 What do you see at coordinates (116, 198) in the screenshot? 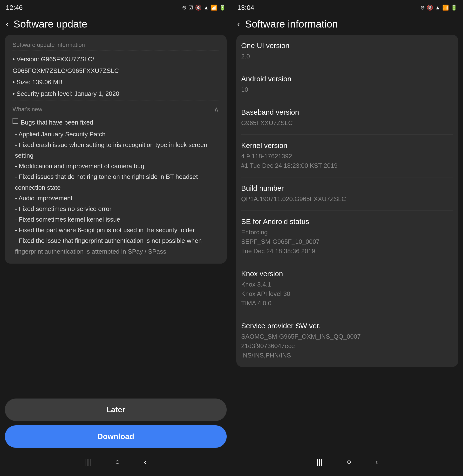
I see `fix-item-4: - Audio improvement` at bounding box center [116, 198].